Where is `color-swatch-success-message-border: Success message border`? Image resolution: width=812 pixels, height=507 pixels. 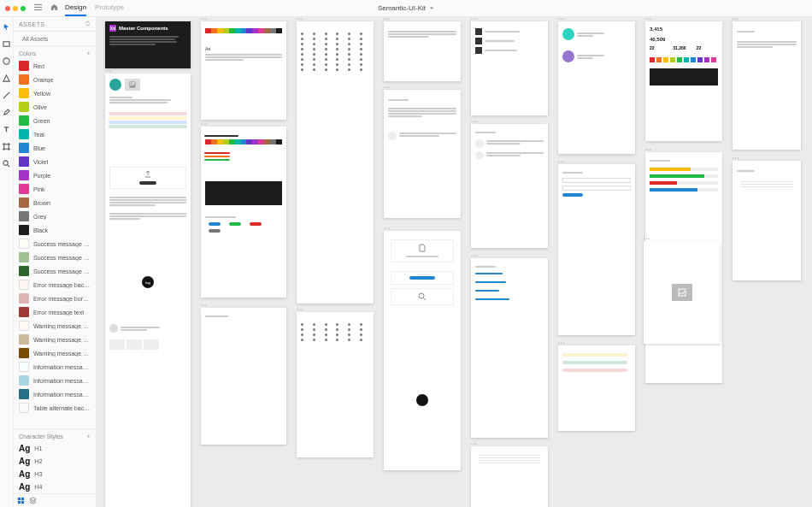
color-swatch-success-message-border: Success message border is located at coordinates (55, 257).